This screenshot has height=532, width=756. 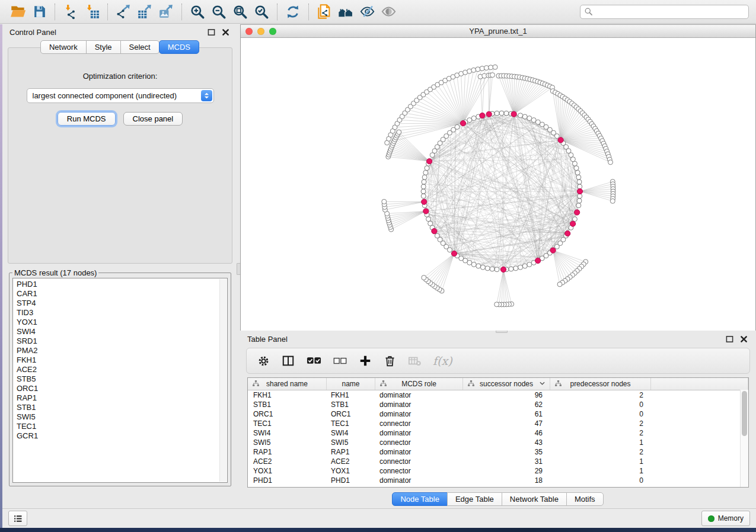 I want to click on mcds-result-list: PHD1CAR1STP4TID3YOX1SWI4SRD1PMA2FKH1ACE2…, so click(x=120, y=380).